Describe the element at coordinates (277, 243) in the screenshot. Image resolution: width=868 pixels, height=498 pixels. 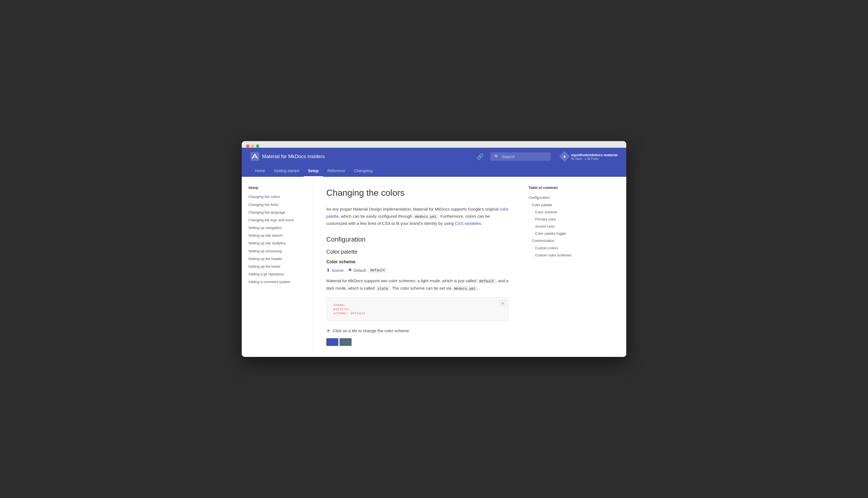
I see `sidebar-item-site-analytics: Setting up site analytics` at that location.